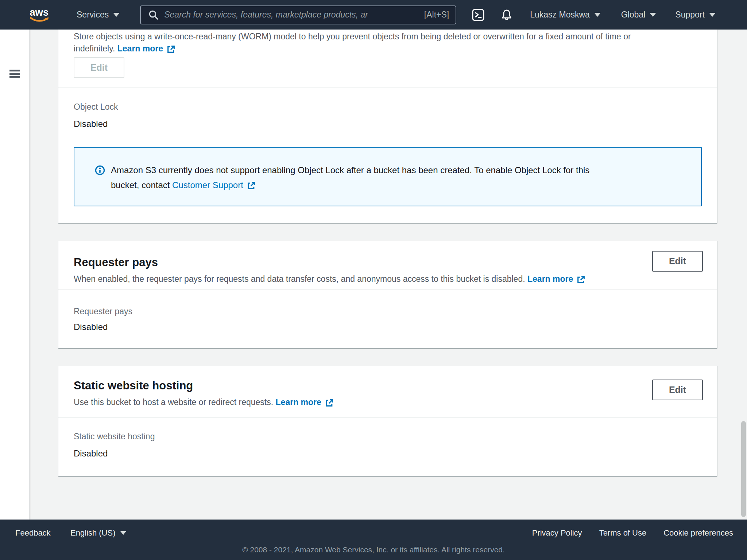  I want to click on aws-logo-icon: aws, so click(40, 15).